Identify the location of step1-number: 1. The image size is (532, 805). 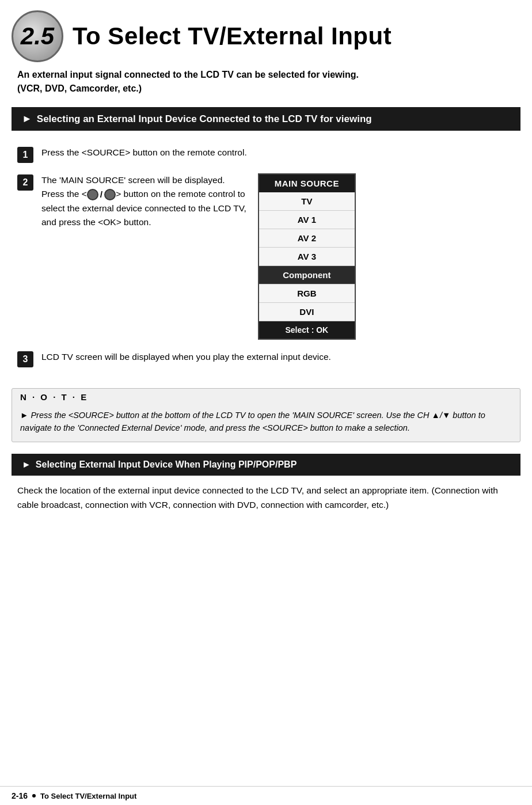
(25, 155).